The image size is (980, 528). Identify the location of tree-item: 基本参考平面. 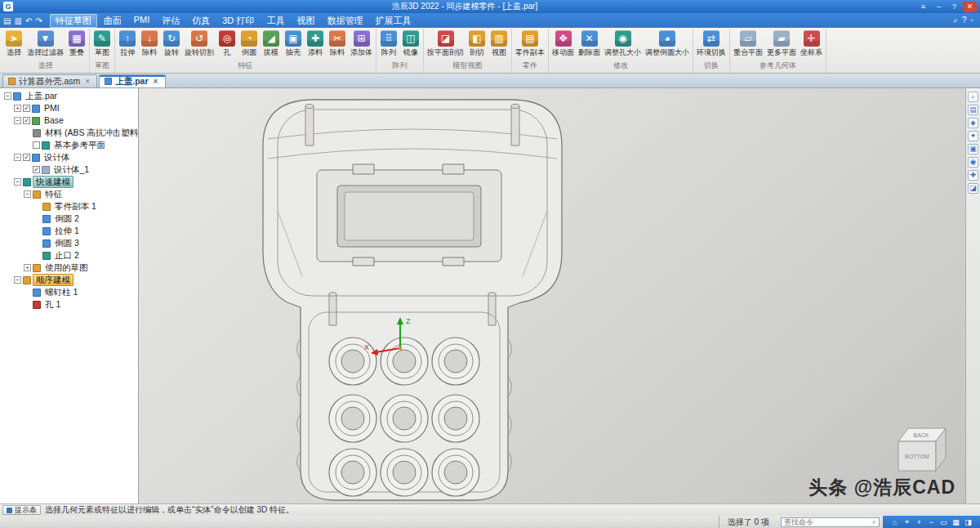
(69, 145).